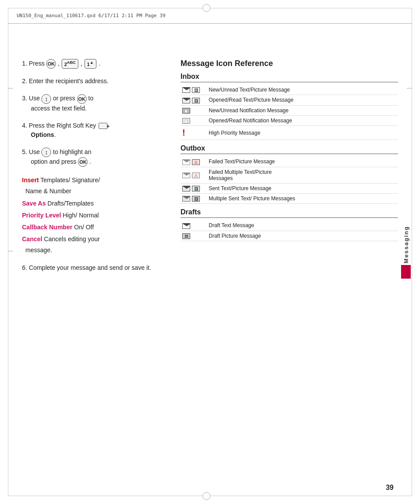  Describe the element at coordinates (46, 99) in the screenshot. I see `nav-key-icon: ↕` at that location.